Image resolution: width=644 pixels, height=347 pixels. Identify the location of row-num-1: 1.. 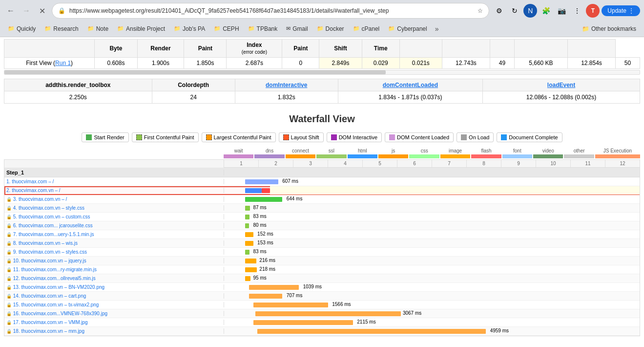
(8, 182).